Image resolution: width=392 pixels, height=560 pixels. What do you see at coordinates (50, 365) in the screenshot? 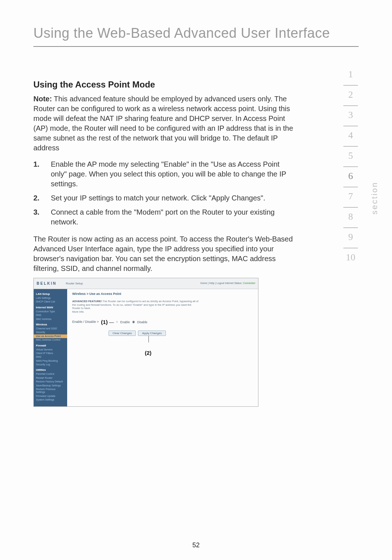
I see `ss-item: Security Log` at bounding box center [50, 365].